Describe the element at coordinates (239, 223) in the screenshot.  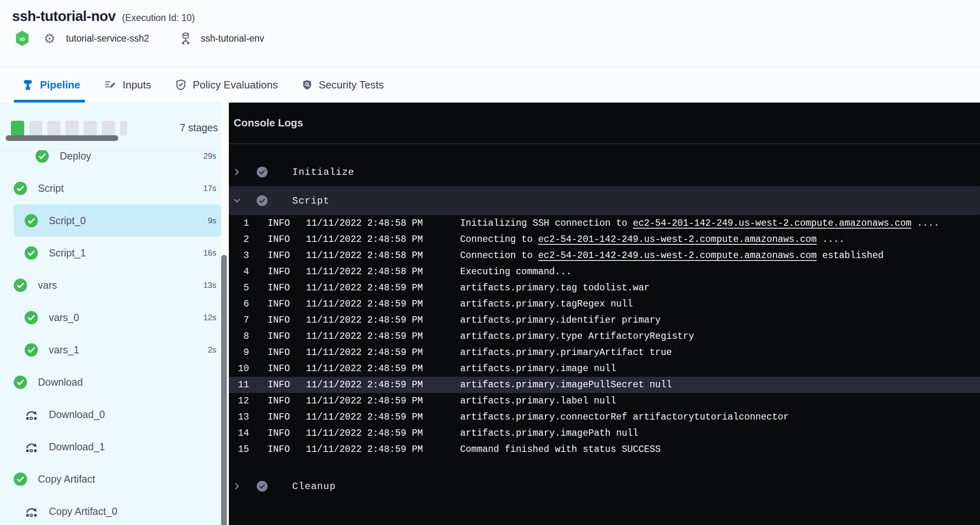
I see `log-line-number: 1` at that location.